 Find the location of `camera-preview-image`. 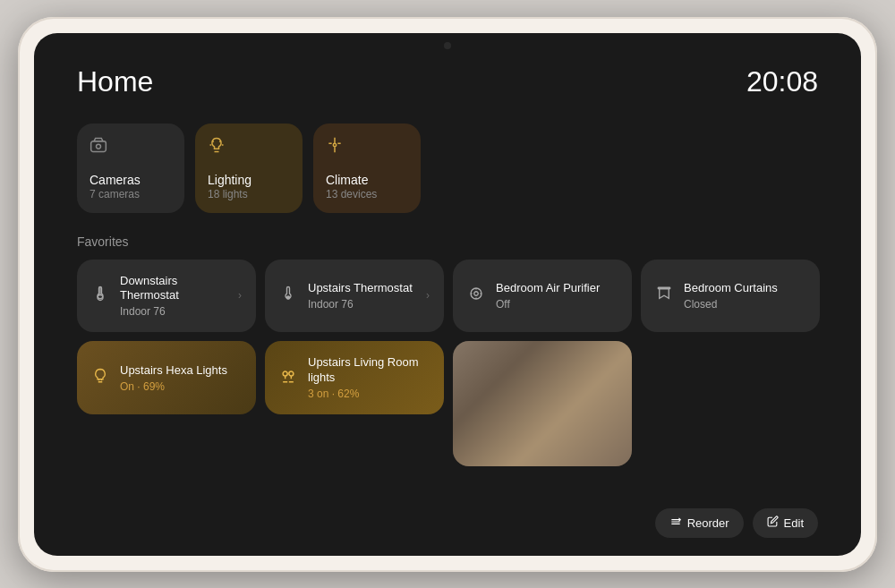

camera-preview-image is located at coordinates (542, 404).